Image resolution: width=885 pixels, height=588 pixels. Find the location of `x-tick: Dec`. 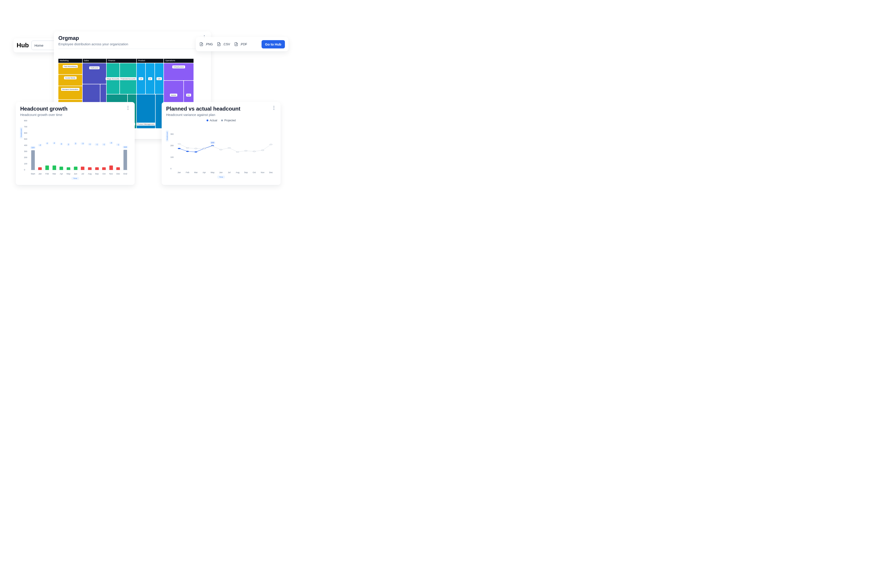

x-tick: Dec is located at coordinates (271, 172).